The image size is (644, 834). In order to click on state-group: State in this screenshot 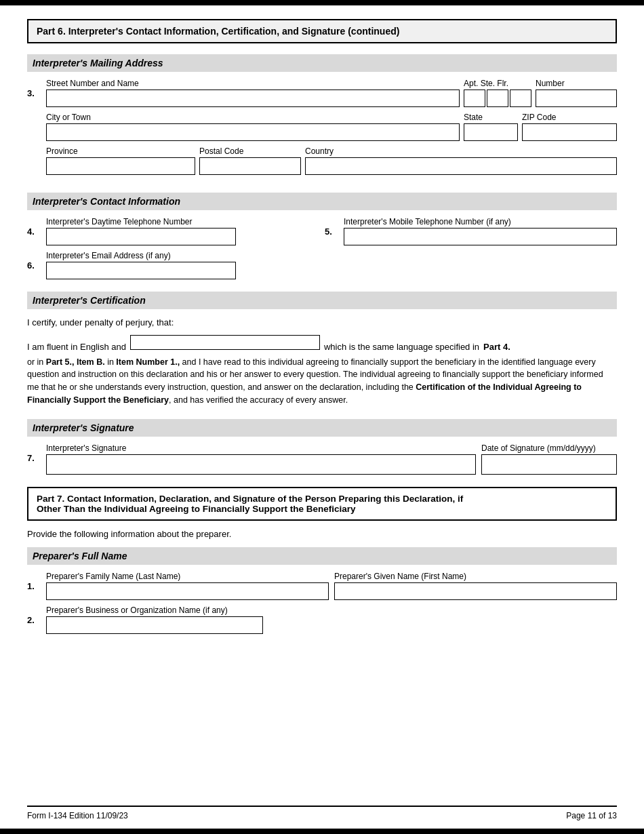, I will do `click(491, 127)`.